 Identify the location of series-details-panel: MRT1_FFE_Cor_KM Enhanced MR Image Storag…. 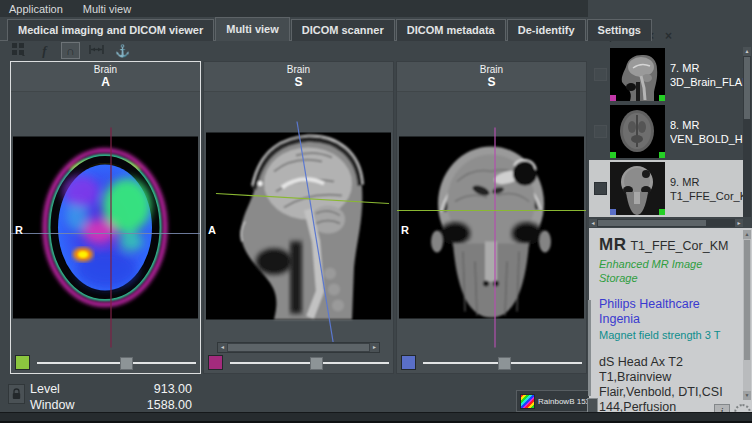
(670, 320).